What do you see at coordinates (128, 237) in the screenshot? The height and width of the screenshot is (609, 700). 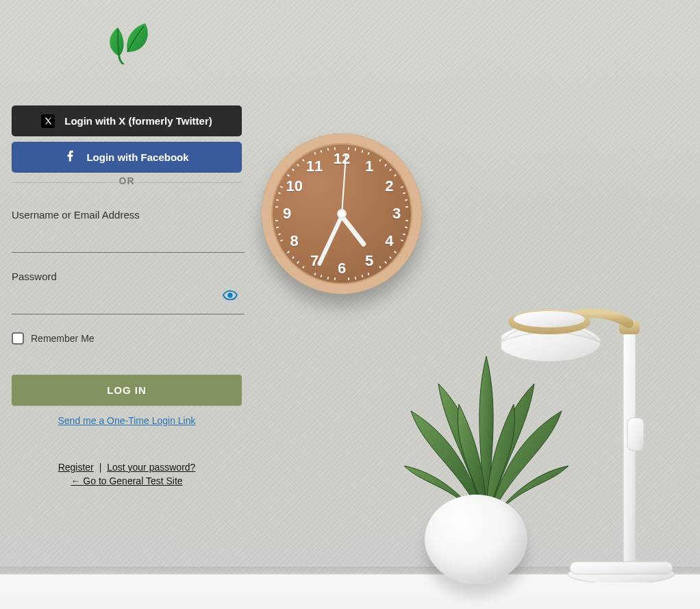 I see `username-input` at bounding box center [128, 237].